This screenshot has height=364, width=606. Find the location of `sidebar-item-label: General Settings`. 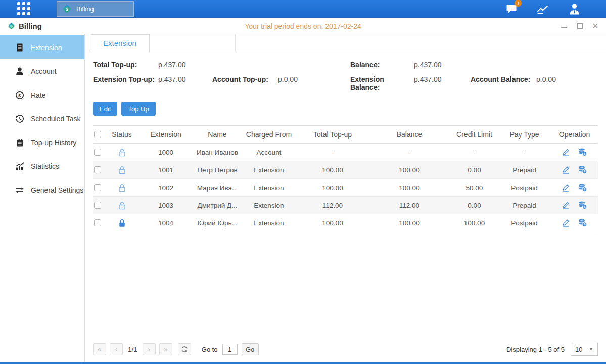

sidebar-item-label: General Settings is located at coordinates (57, 190).